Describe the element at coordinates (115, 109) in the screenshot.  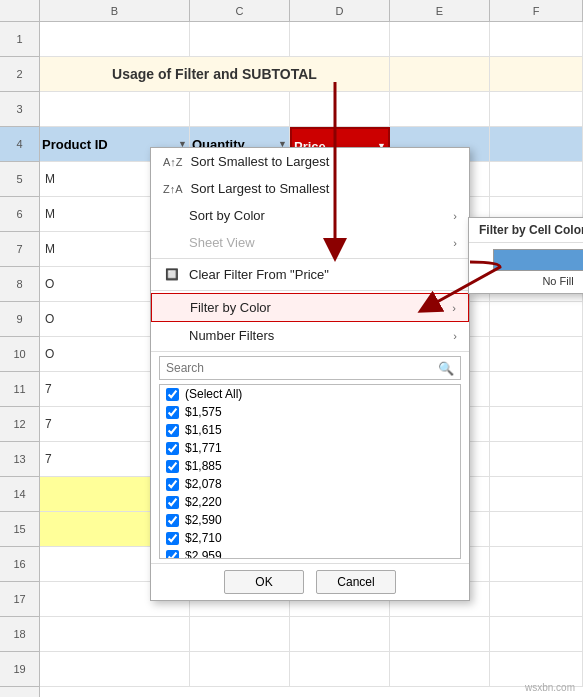
I see `cell-3b` at that location.